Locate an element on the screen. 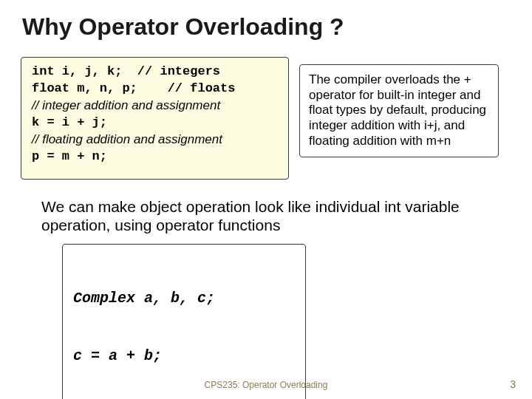 The height and width of the screenshot is (399, 532). explanation-text: We can make object operation look like i… is located at coordinates (269, 216).